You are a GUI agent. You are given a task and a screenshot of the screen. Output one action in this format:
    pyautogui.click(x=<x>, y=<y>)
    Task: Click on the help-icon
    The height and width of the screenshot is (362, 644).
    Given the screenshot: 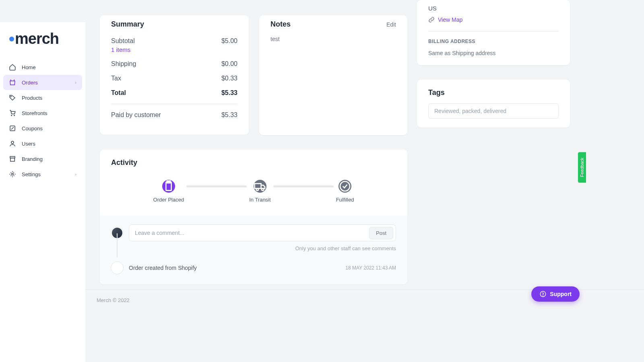 What is the action you would take?
    pyautogui.click(x=543, y=294)
    